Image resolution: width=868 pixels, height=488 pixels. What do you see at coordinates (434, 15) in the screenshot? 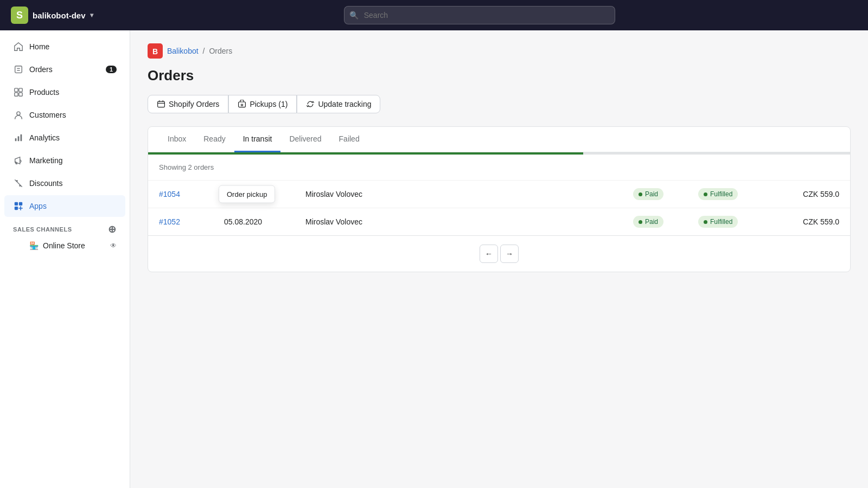
I see `topbar: S balikobot-dev ▾ 🔍` at bounding box center [434, 15].